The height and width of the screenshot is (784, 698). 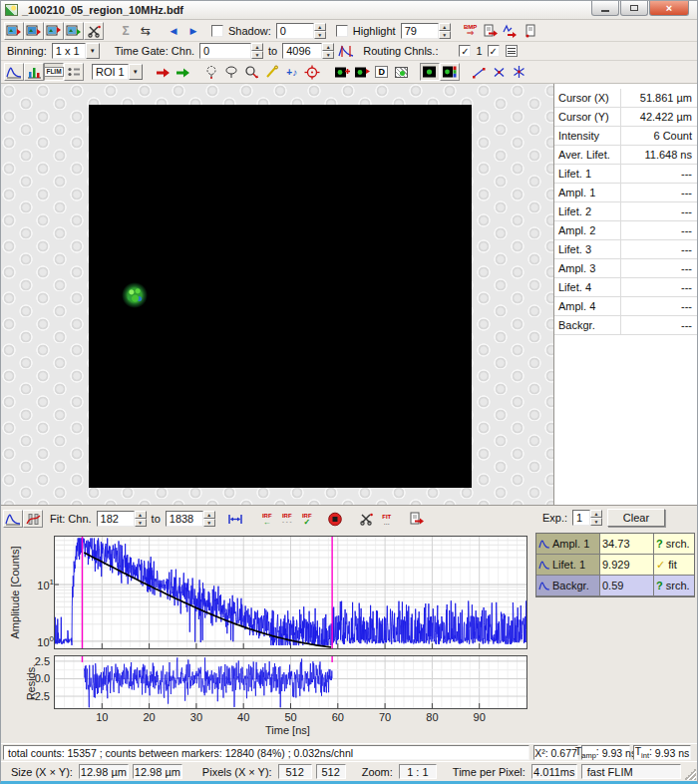 I want to click on fit-param-value: 9.929, so click(x=627, y=565).